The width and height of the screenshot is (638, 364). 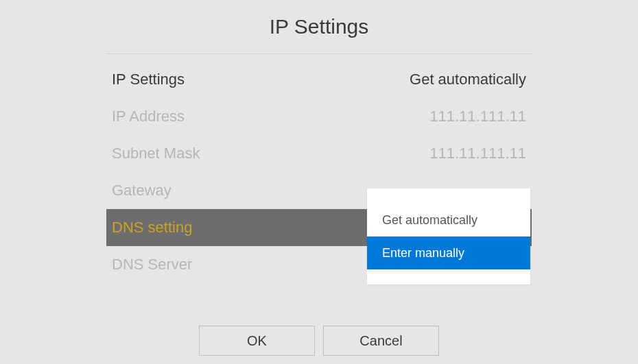 I want to click on button-bar: OK Cancel, so click(x=319, y=341).